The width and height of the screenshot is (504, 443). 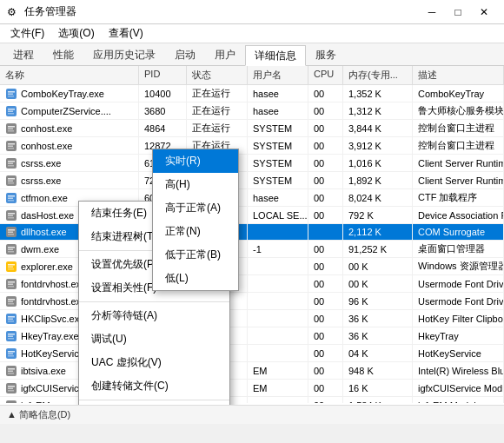 What do you see at coordinates (278, 75) in the screenshot?
I see `col-user: 用户名` at bounding box center [278, 75].